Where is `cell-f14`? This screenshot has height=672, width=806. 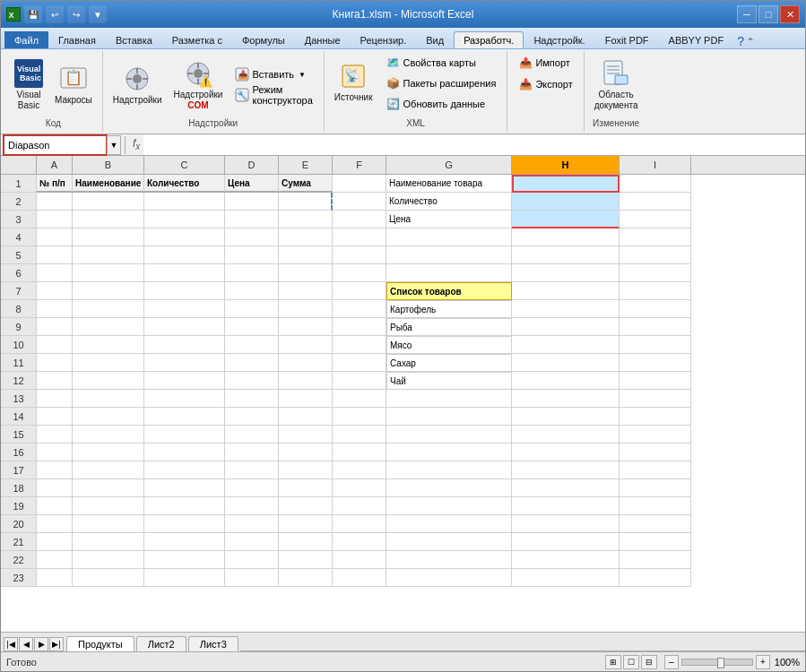
cell-f14 is located at coordinates (360, 417).